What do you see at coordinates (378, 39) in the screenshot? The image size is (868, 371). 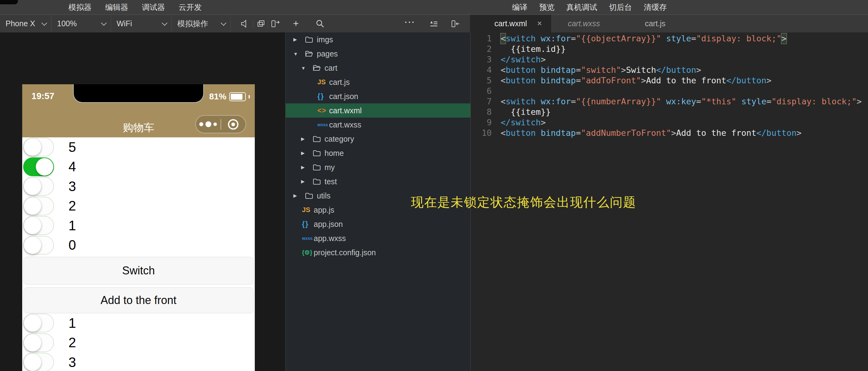 I see `tree-item-imgs: ▶imgs` at bounding box center [378, 39].